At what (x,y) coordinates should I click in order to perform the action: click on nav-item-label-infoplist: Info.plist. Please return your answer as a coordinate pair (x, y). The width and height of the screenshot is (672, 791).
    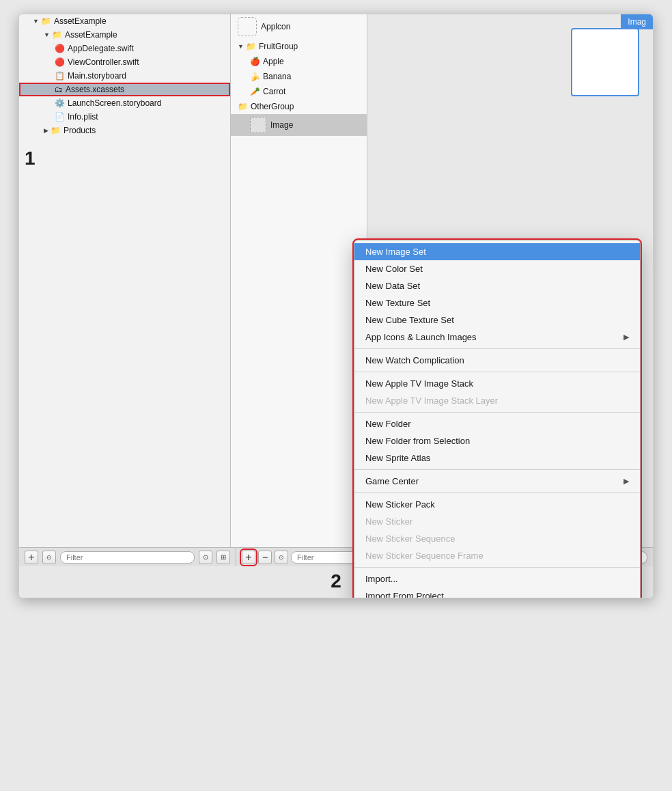
    Looking at the image, I should click on (83, 117).